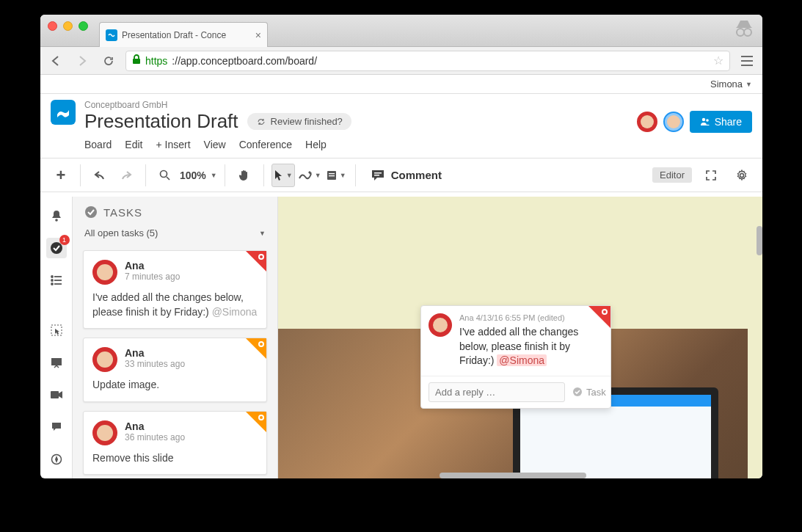 The height and width of the screenshot is (532, 802). Describe the element at coordinates (121, 233) in the screenshot. I see `filter-label: All open tasks (5)` at that location.